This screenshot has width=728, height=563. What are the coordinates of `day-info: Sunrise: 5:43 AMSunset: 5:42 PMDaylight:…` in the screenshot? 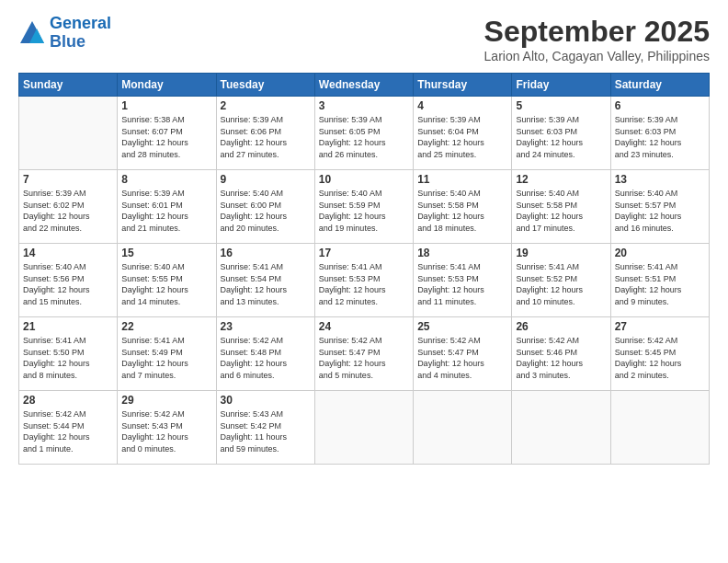 It's located at (266, 431).